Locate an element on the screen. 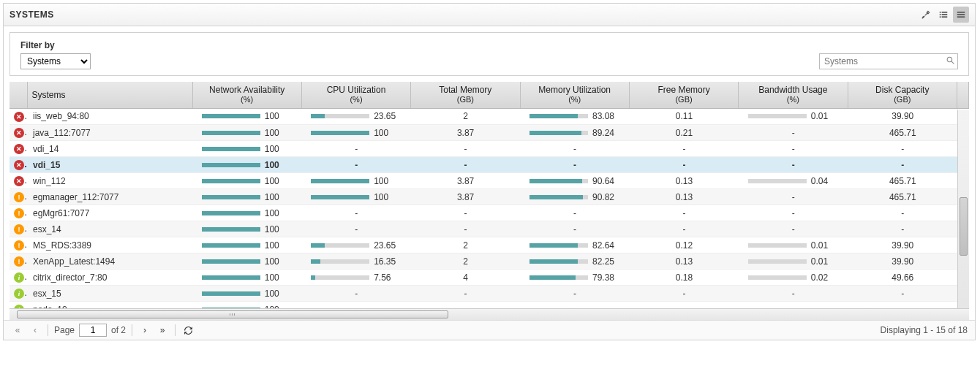 This screenshot has height=374, width=980. horizontal-scrollbar is located at coordinates (489, 314).